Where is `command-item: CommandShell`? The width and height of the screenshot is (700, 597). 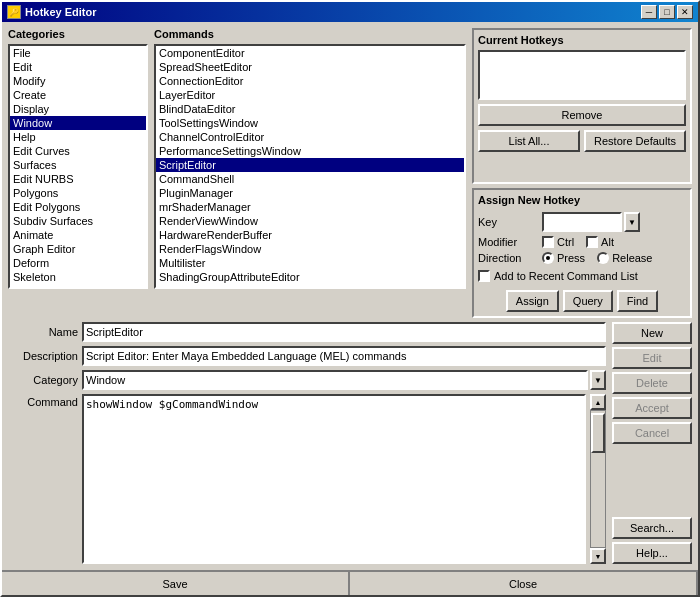
command-item: CommandShell is located at coordinates (310, 179).